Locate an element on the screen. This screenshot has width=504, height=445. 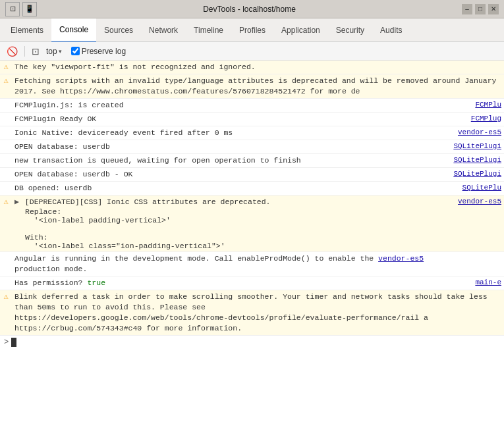
filter-button: ⊡ is located at coordinates (36, 51).